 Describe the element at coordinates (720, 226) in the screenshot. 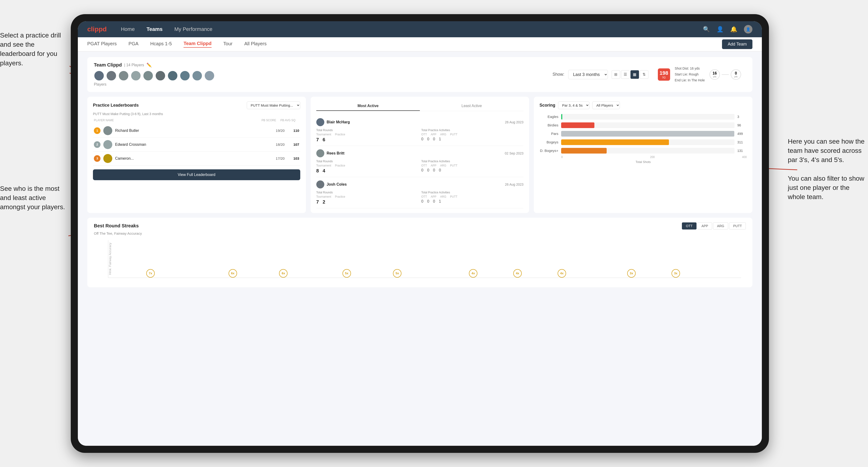

I see `streak-filter-arg: ARG` at that location.